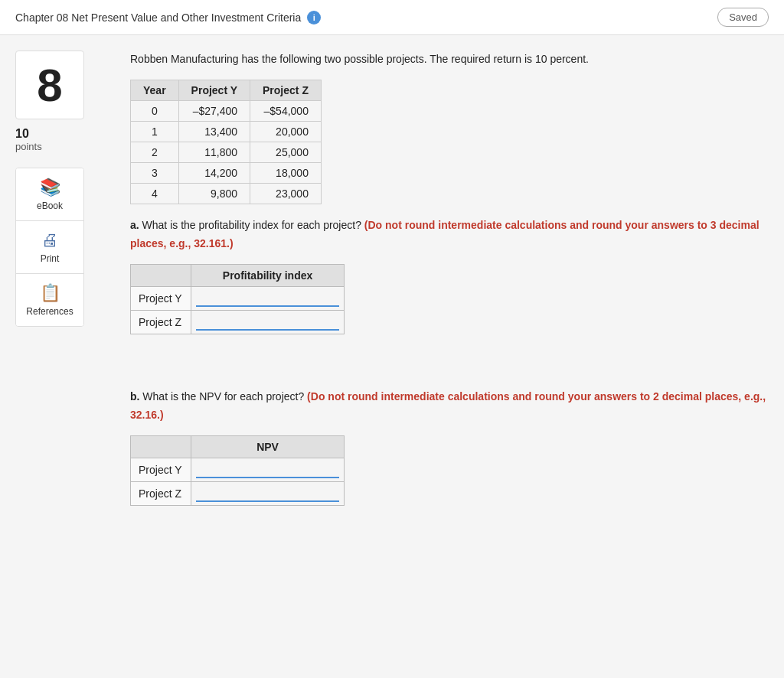 The image size is (784, 678). I want to click on answer-a-col-header: Profitability index, so click(268, 275).